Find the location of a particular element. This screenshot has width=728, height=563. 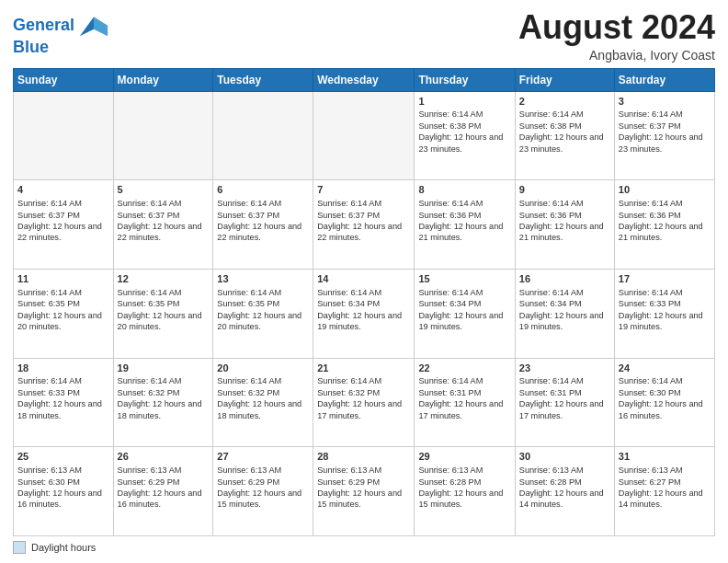

day-info: Sunrise: 6:14 AM Sunset: 6:38 PM Dayligh… is located at coordinates (464, 132).